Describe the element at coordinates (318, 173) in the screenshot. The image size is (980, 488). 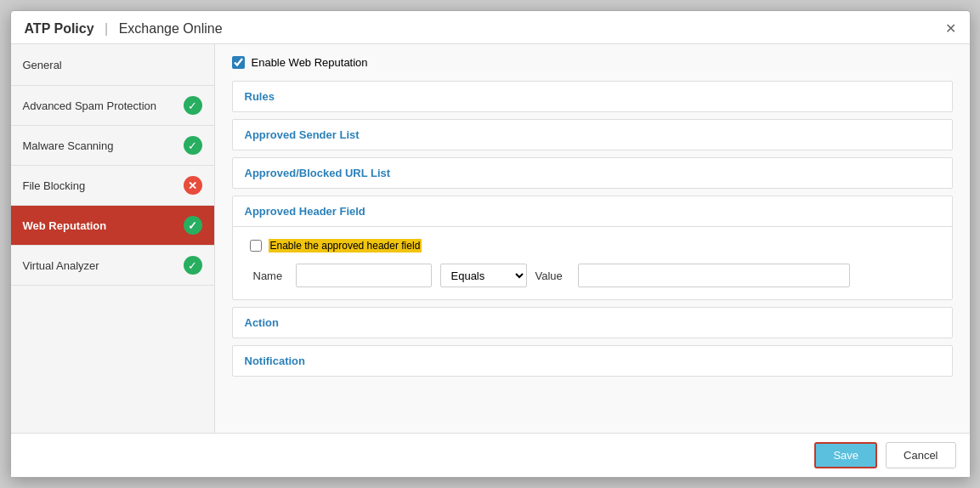
I see `approved-blocked-url-list-title: Approved/Blocked URL List` at that location.